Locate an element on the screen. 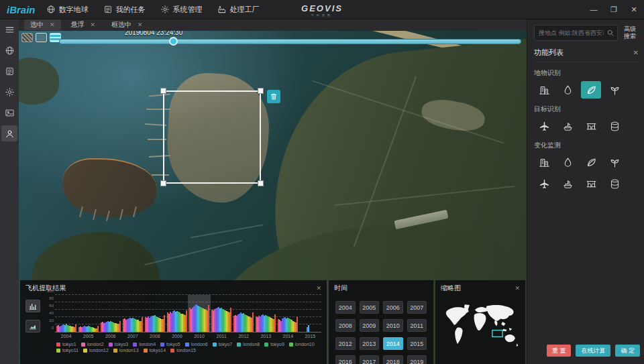 This screenshot has height=364, width=644. function-button-vegetation-recognition is located at coordinates (591, 90).